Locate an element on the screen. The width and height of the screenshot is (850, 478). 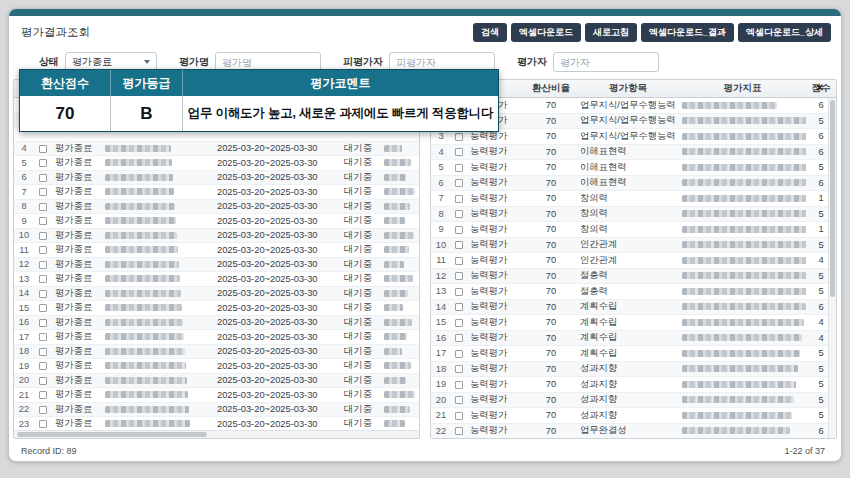
left-table-row: 14평가종료2025-03-20~2025-03-30대기중 is located at coordinates (216, 294).